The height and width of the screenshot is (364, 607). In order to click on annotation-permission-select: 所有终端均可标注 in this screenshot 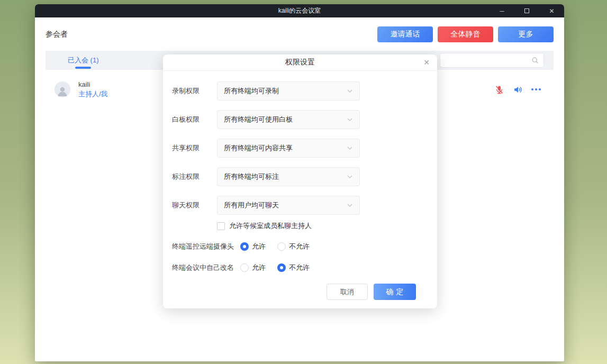, I will do `click(288, 177)`.